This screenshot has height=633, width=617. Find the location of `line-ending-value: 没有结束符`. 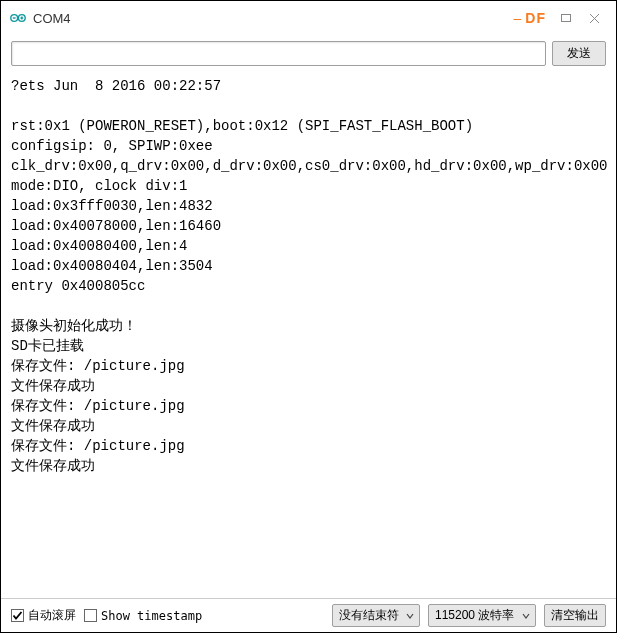

line-ending-value: 没有结束符 is located at coordinates (369, 616).